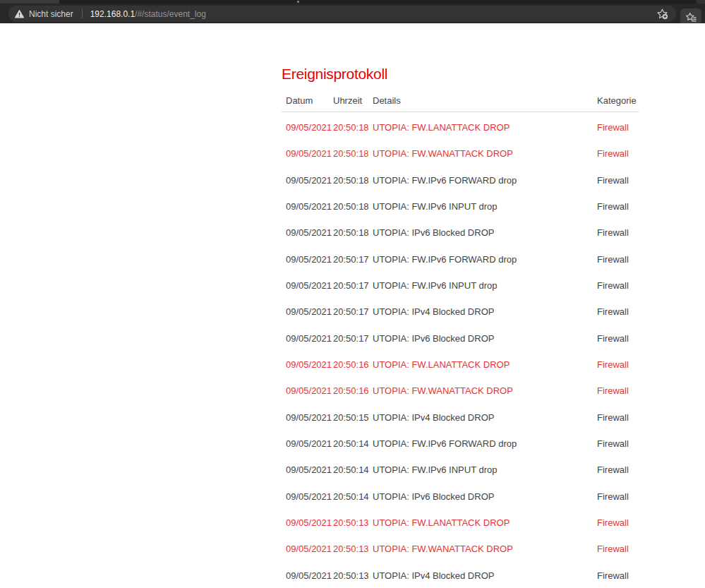 This screenshot has height=588, width=705. What do you see at coordinates (171, 14) in the screenshot?
I see `url-path: /#/status/event_log` at bounding box center [171, 14].